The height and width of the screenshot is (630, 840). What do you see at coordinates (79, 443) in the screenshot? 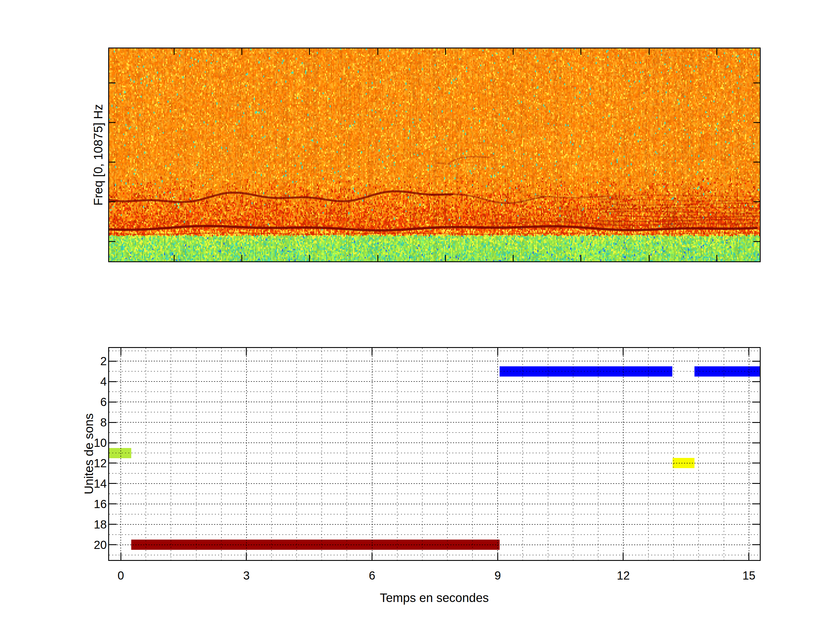
I see `y-tick-label: 10` at bounding box center [79, 443].